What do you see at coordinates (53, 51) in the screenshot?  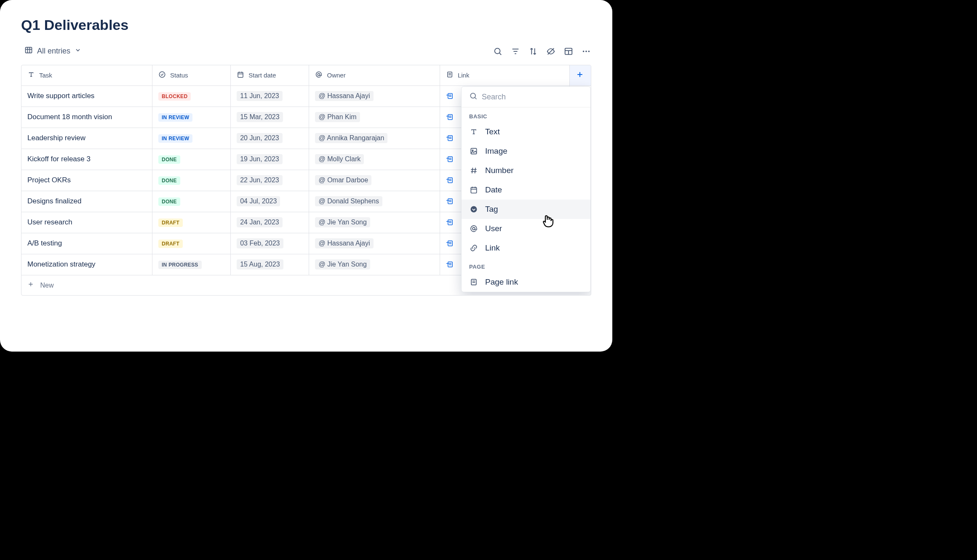 I see `view-selector: All entries` at bounding box center [53, 51].